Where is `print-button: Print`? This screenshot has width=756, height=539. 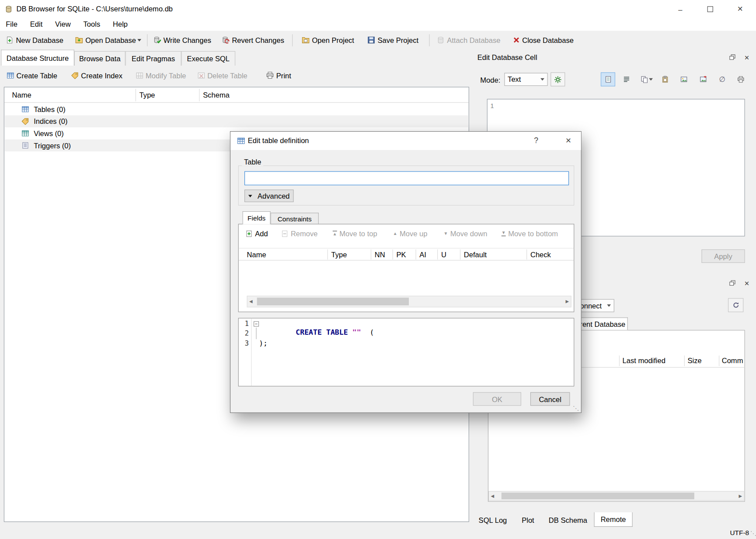 print-button: Print is located at coordinates (279, 75).